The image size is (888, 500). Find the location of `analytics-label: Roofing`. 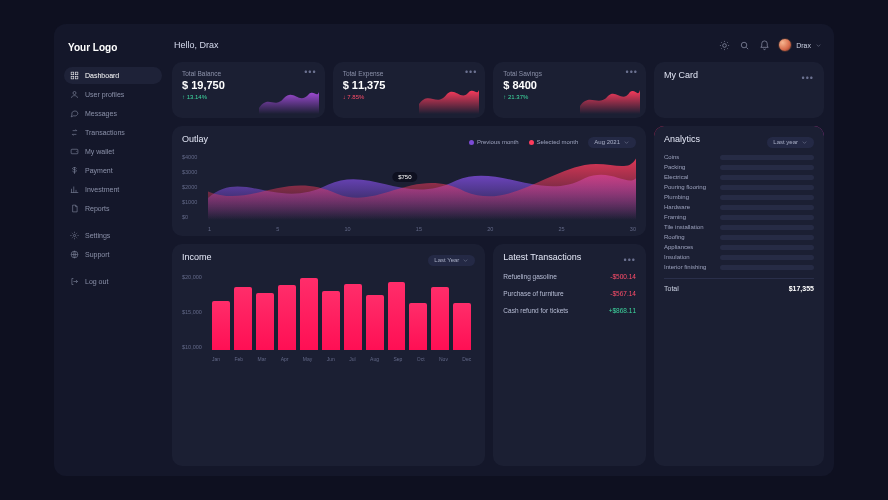

analytics-label: Roofing is located at coordinates (689, 237).